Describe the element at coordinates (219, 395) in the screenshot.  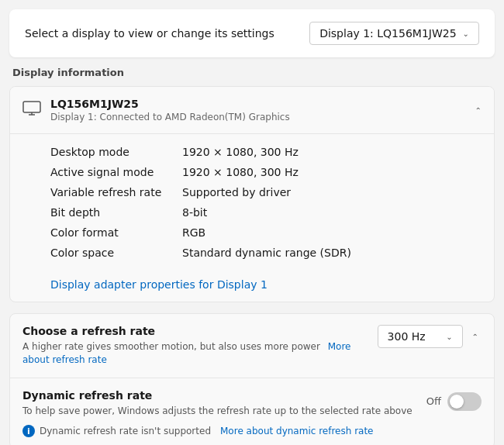
I see `dynamic-refresh-title: Dynamic refresh rate` at that location.